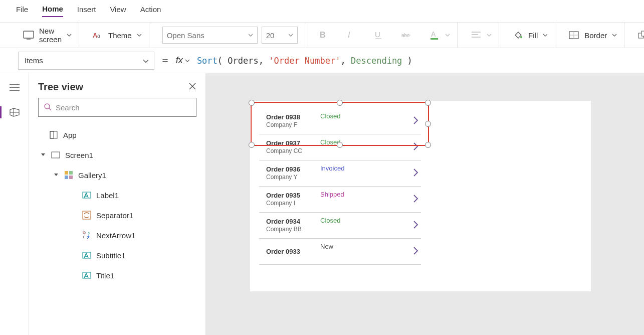 The height and width of the screenshot is (335, 644). I want to click on fontcolor-button: A, so click(435, 35).